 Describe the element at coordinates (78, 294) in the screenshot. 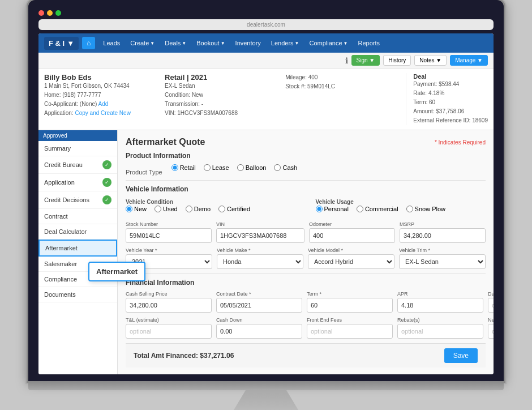

I see `sidebar-item-documents: Documents` at that location.